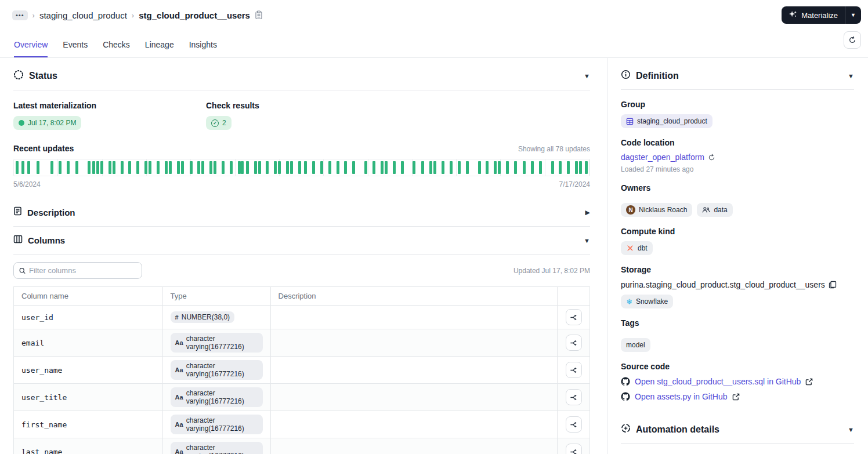 The height and width of the screenshot is (454, 868). I want to click on collapse-automation-icon: ▼, so click(851, 430).